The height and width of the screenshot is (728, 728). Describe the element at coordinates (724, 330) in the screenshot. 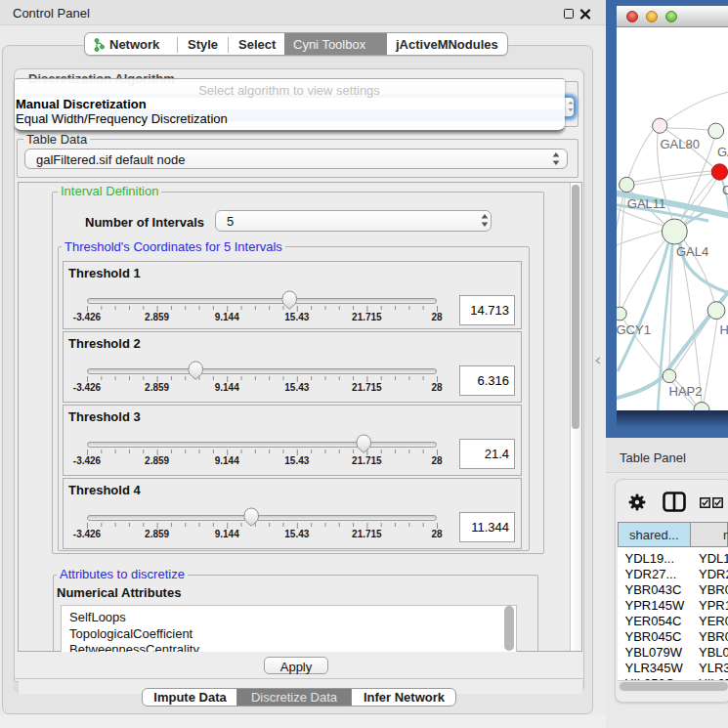

I see `svg-text: HIS` at that location.